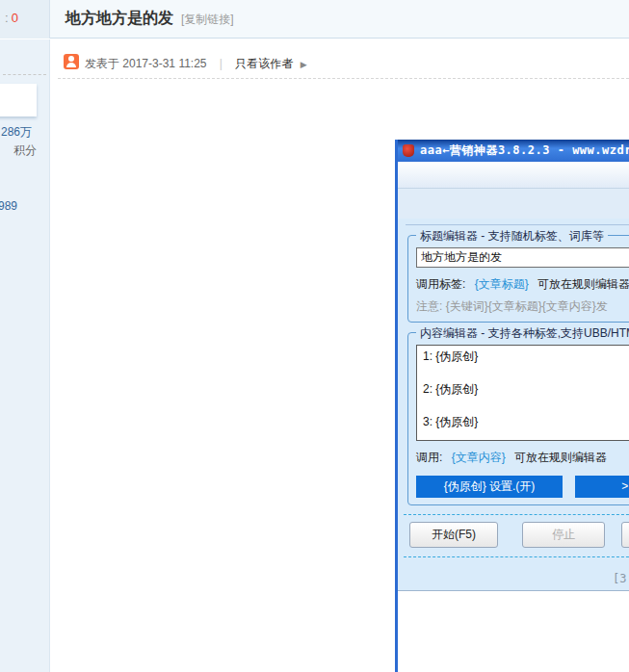 The image size is (629, 672). Describe the element at coordinates (522, 458) in the screenshot. I see `content-call-line: 调用: {文章内容} 可放在规则编辑器` at that location.